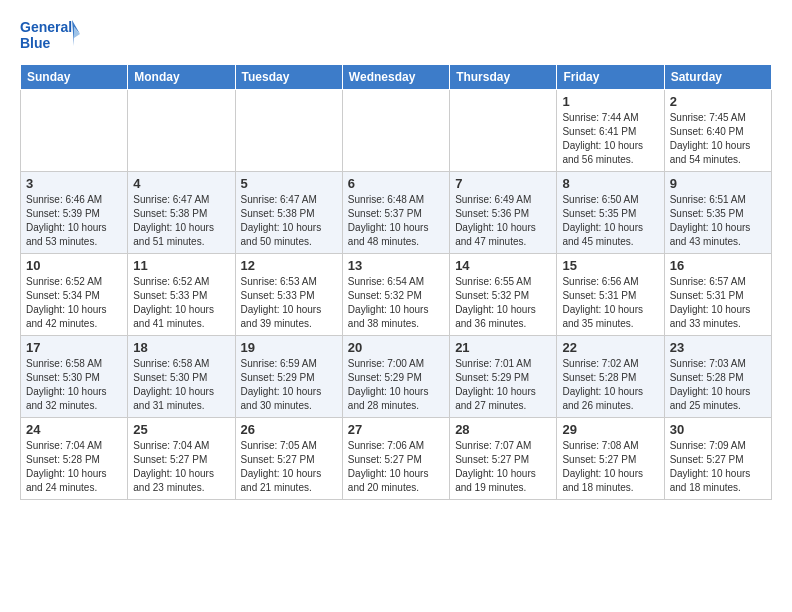 This screenshot has height=612, width=792. Describe the element at coordinates (503, 467) in the screenshot. I see `day-info: Sunrise: 7:07 AM Sunset: 5:27 PM Dayligh…` at that location.